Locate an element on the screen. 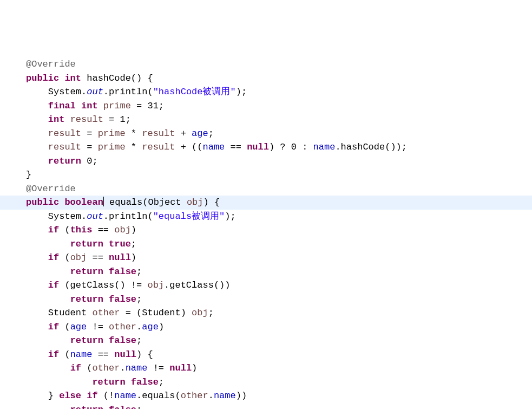 The height and width of the screenshot is (409, 532). code-token: equals is located at coordinates (126, 203).